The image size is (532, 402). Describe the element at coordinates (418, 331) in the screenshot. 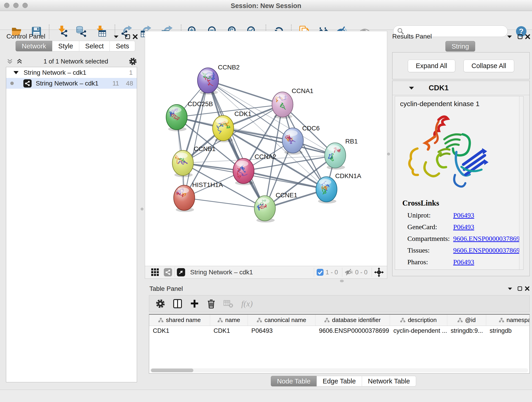

I see `table-cell: cyclin-dependent ...` at that location.